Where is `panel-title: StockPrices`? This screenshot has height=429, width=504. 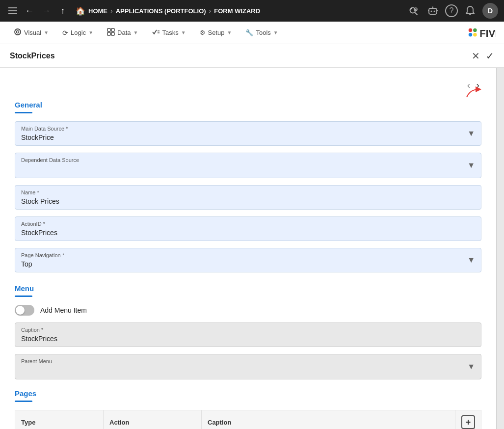 panel-title: StockPrices is located at coordinates (32, 56).